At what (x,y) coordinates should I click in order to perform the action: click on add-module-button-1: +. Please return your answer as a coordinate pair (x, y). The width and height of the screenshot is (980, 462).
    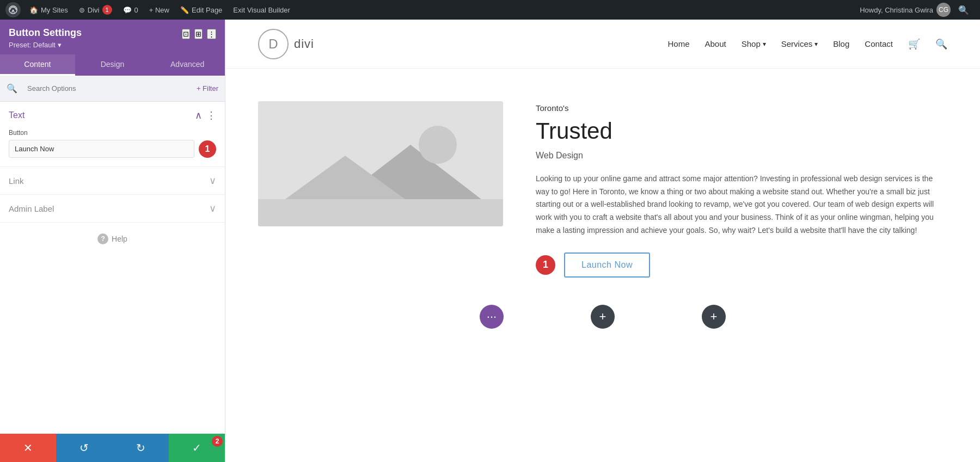
    Looking at the image, I should click on (603, 317).